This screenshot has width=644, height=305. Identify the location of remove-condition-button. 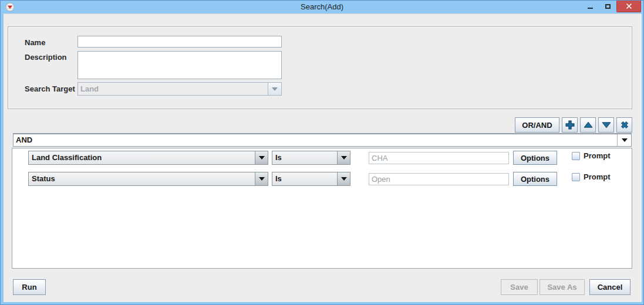
(625, 125).